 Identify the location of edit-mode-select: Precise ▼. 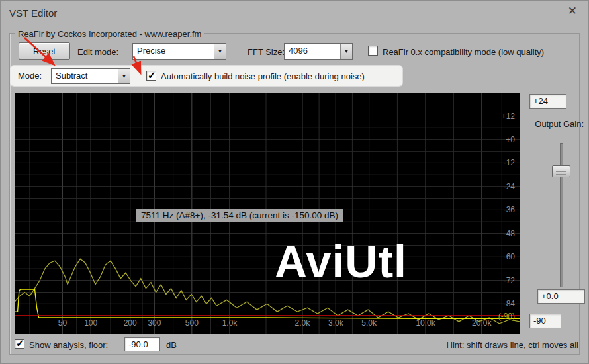
(179, 52).